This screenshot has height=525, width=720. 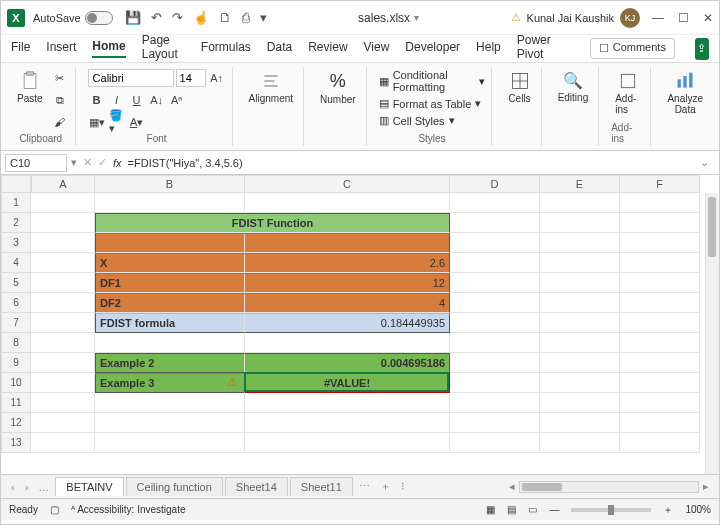 I want to click on fill-color-icon: 🪣▾, so click(x=117, y=122).